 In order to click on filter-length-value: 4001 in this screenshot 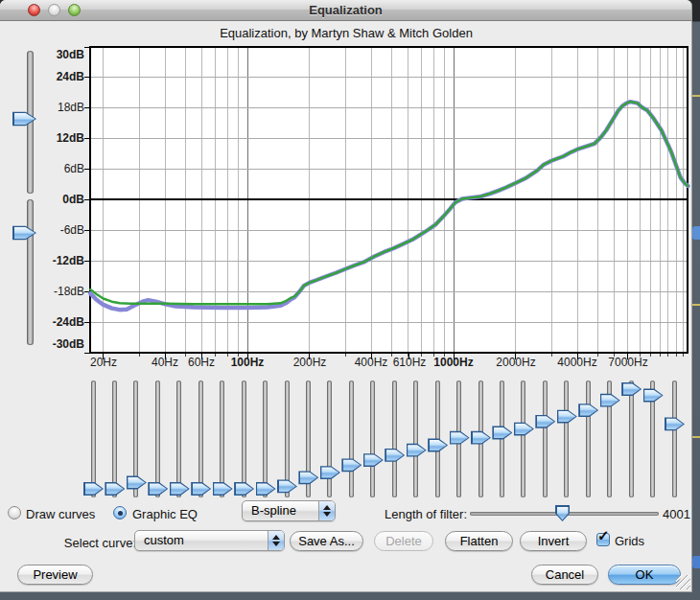, I will do `click(674, 514)`.